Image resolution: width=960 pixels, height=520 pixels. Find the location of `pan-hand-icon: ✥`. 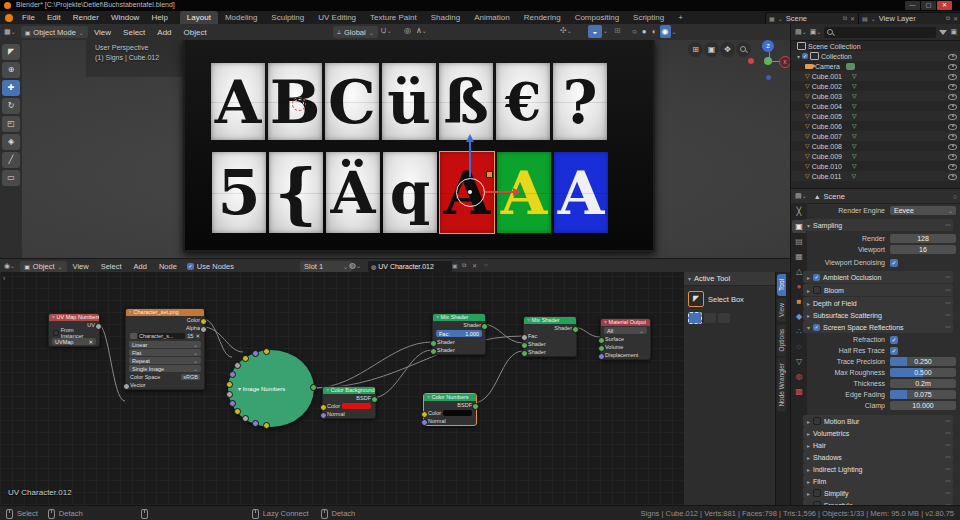

pan-hand-icon: ✥ is located at coordinates (728, 50).